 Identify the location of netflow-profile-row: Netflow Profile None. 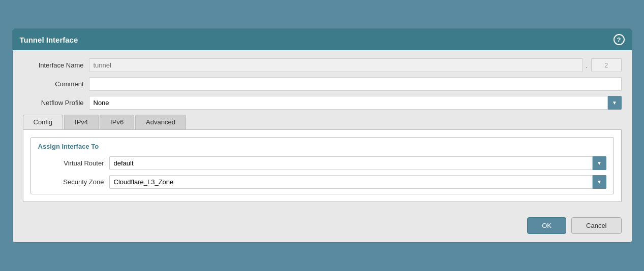
(322, 103).